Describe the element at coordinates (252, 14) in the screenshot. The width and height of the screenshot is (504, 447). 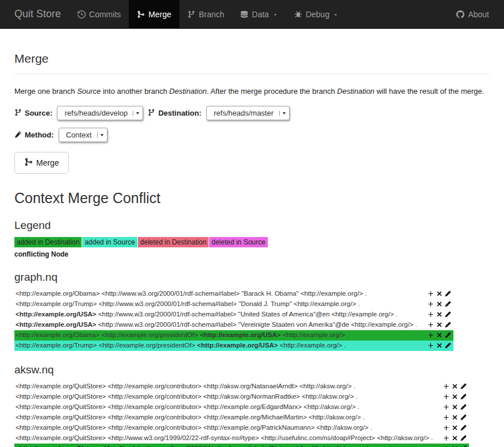
I see `navbar: Quit Store Commits Merge Branch Data Deb…` at that location.